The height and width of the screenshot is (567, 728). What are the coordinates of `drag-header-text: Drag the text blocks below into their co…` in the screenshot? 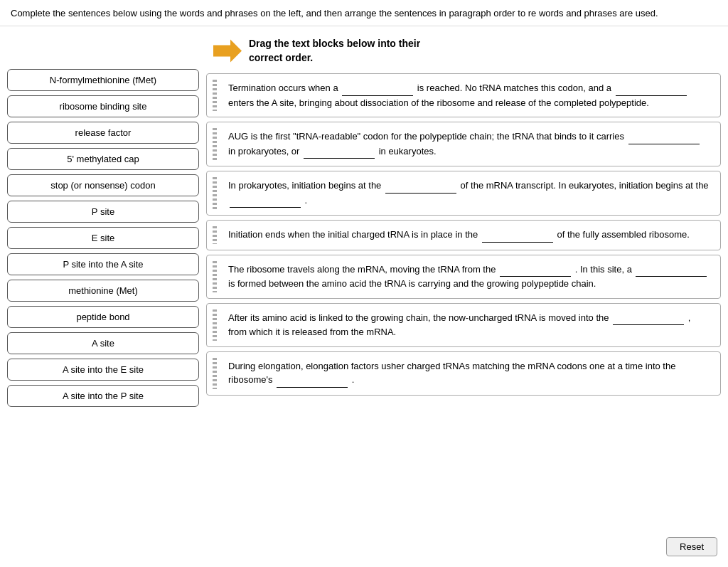 It's located at (334, 51).